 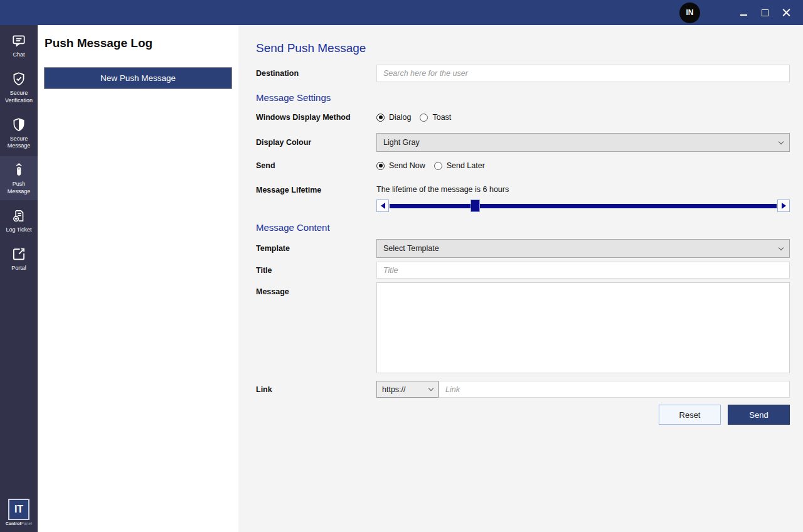 I want to click on sidebar-item-portal: Portal, so click(x=19, y=258).